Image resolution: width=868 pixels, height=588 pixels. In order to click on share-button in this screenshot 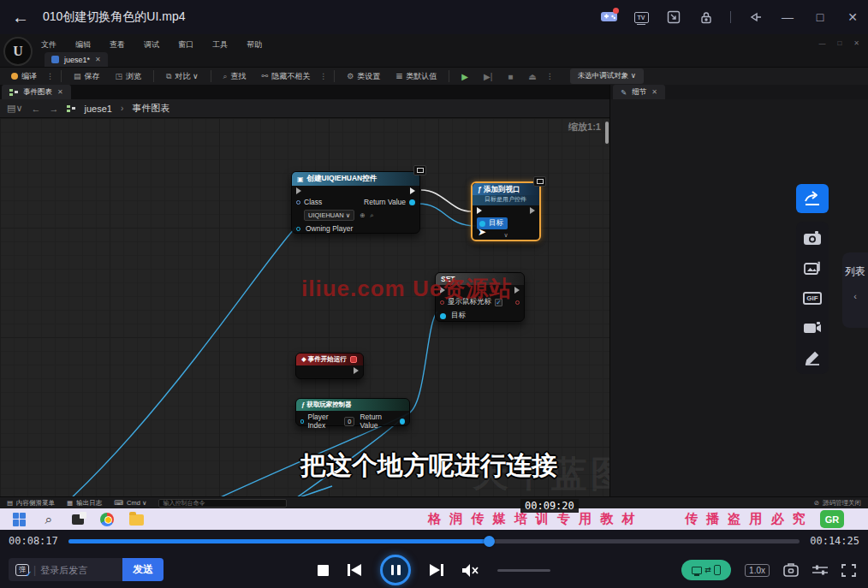, I will do `click(812, 199)`.